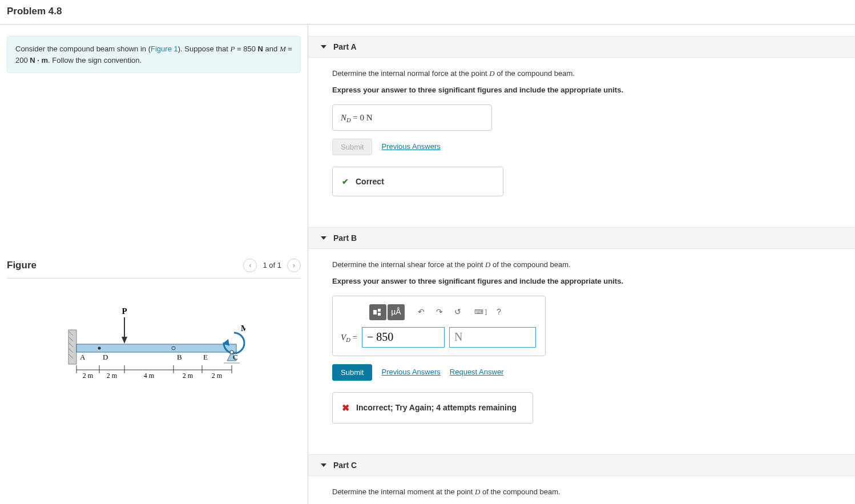  Describe the element at coordinates (235, 357) in the screenshot. I see `svg-text: C` at that location.